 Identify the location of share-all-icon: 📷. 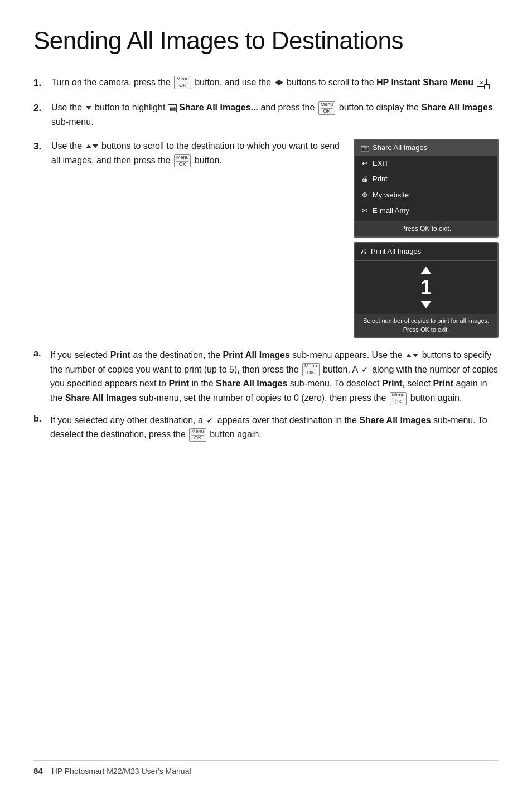
(172, 108).